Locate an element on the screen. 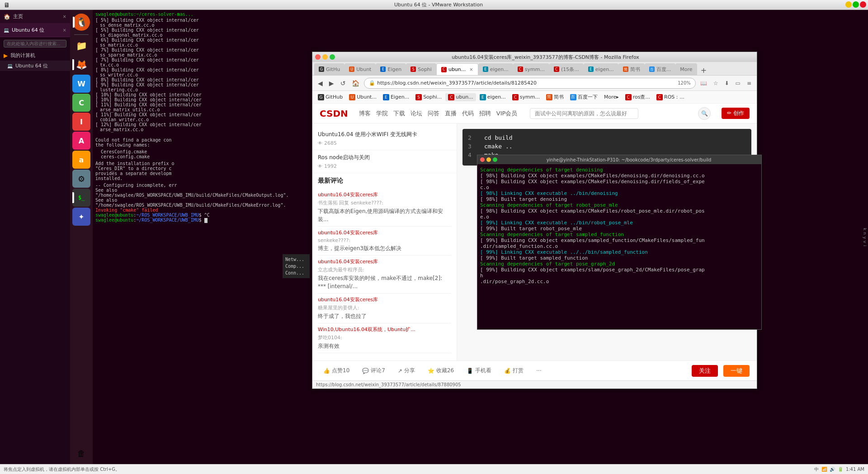 The height and width of the screenshot is (474, 868). tab-ubuntu: U Ubunt is located at coordinates (360, 69).